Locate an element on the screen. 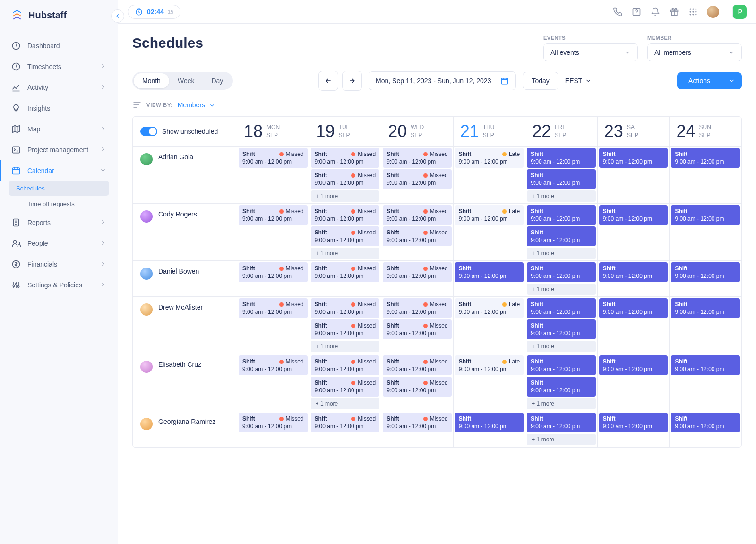 This screenshot has height=544, width=756. bell-icon is located at coordinates (655, 12).